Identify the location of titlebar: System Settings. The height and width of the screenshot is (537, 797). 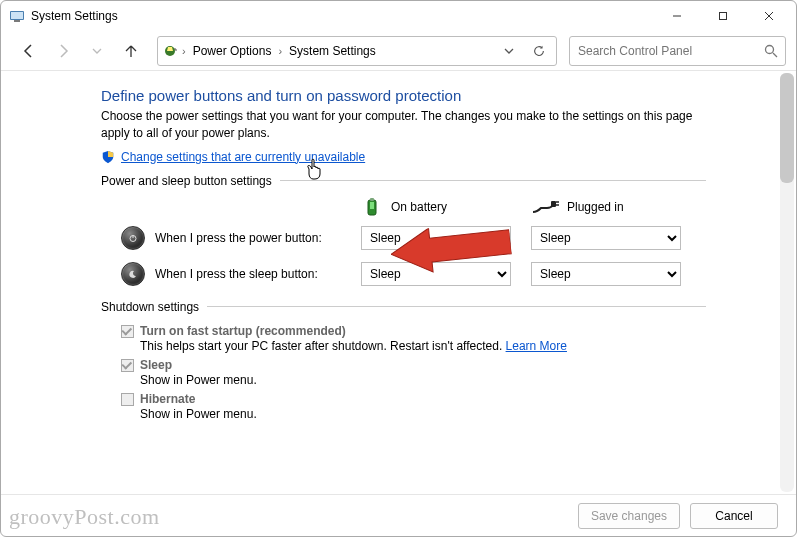
(398, 16).